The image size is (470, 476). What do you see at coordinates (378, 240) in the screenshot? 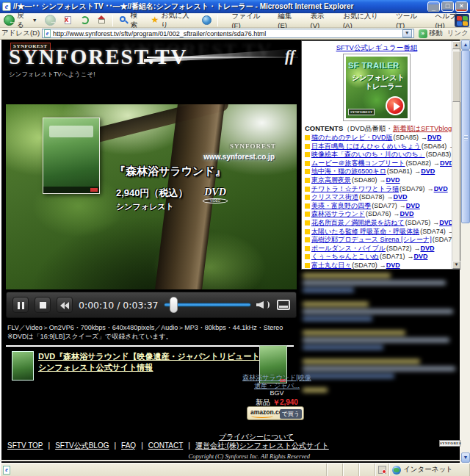
I see `list-item: 高樹沙耶プロデュース Sirena [シレーナ](SDA73)→DVD` at bounding box center [378, 240].